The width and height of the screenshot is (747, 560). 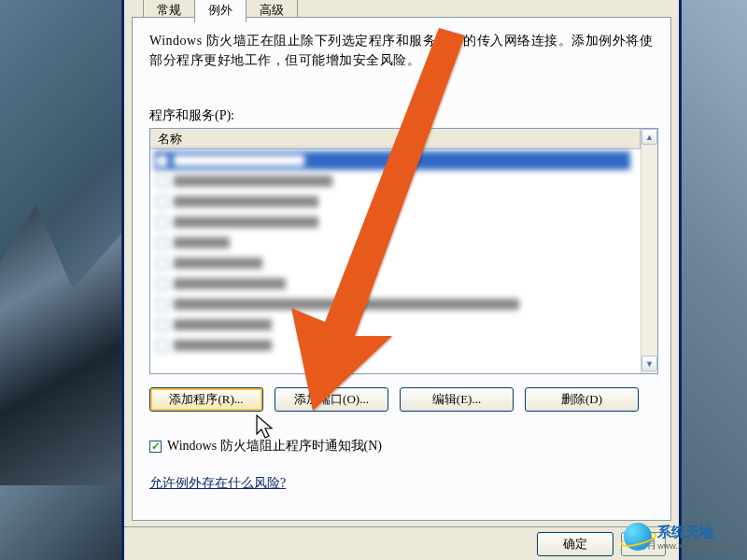 I want to click on wallpaper-right, so click(x=714, y=280).